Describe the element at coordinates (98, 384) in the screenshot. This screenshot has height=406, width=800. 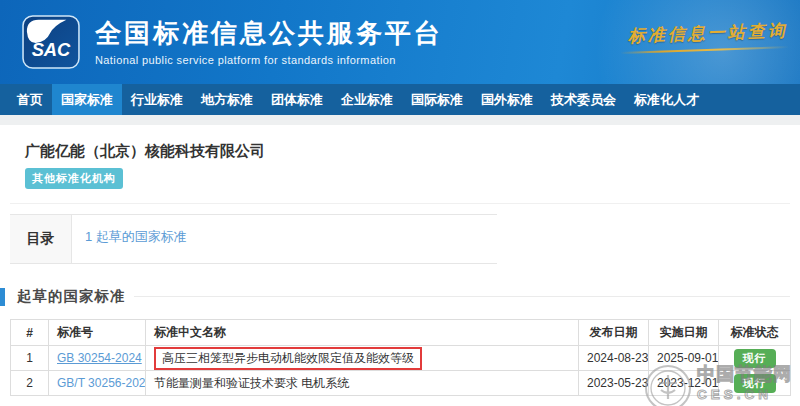
I see `standard-code-cell: GB/T 30256-2023` at that location.